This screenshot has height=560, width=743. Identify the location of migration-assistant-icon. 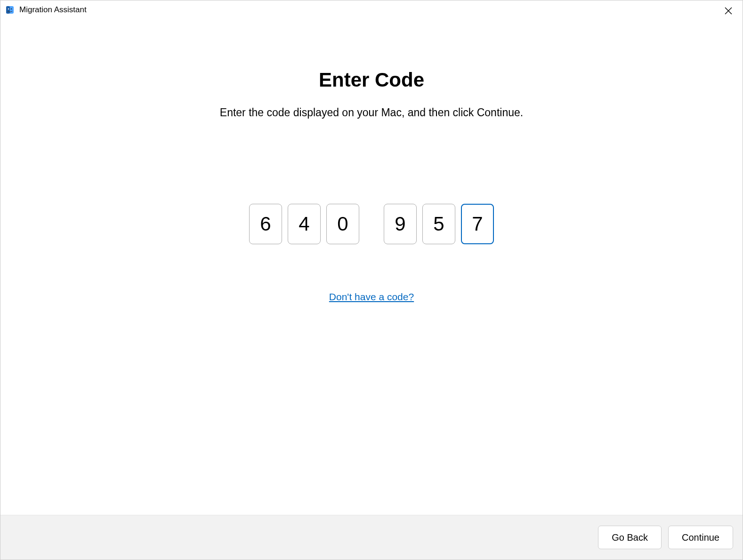
(10, 10).